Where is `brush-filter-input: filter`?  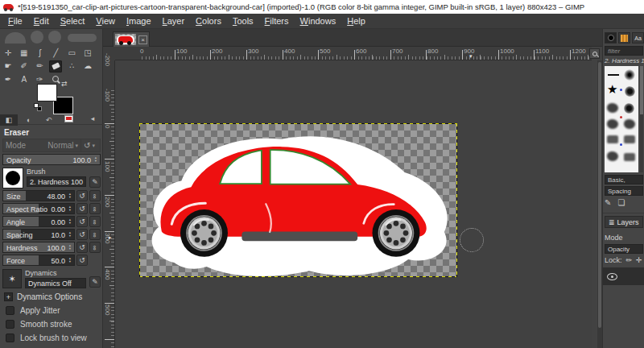 brush-filter-input: filter is located at coordinates (624, 51).